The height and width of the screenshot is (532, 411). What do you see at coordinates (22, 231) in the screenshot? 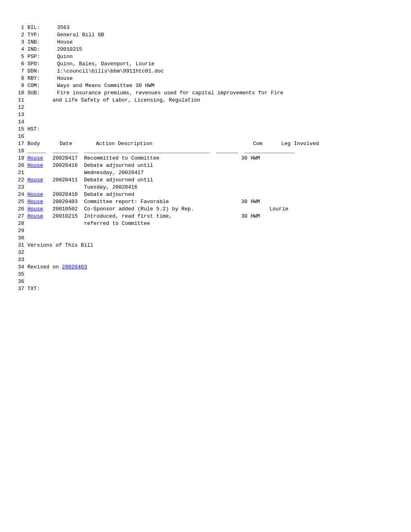
I see `line-number: 29` at bounding box center [22, 231].